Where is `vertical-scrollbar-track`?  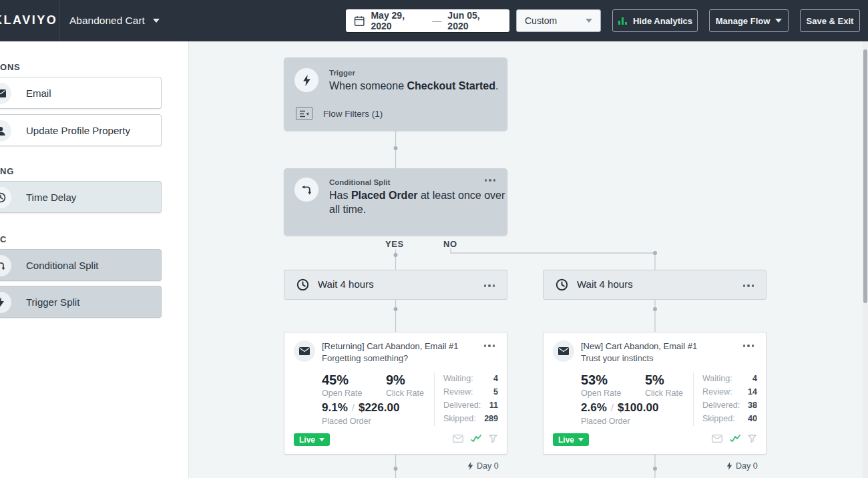 vertical-scrollbar-track is located at coordinates (865, 260).